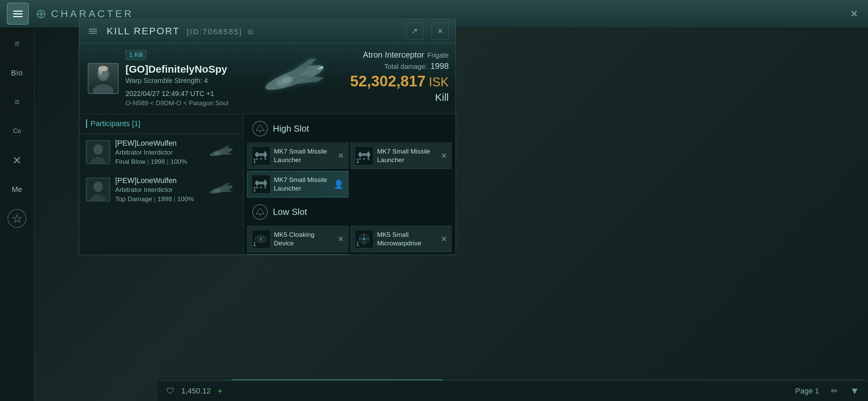 The width and height of the screenshot is (868, 401). I want to click on participant-name-1: [PEW]LoneWulfen, so click(158, 143).